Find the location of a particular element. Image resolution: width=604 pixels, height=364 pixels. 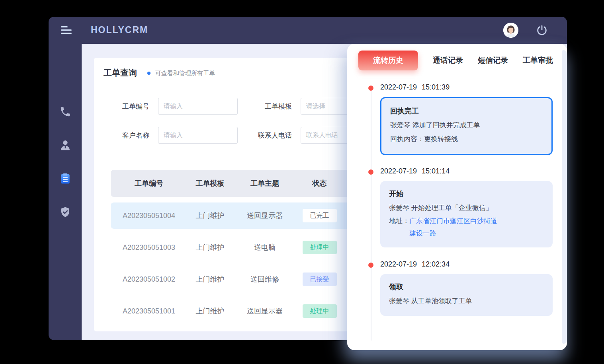

sidebar-item-workorders is located at coordinates (65, 179).